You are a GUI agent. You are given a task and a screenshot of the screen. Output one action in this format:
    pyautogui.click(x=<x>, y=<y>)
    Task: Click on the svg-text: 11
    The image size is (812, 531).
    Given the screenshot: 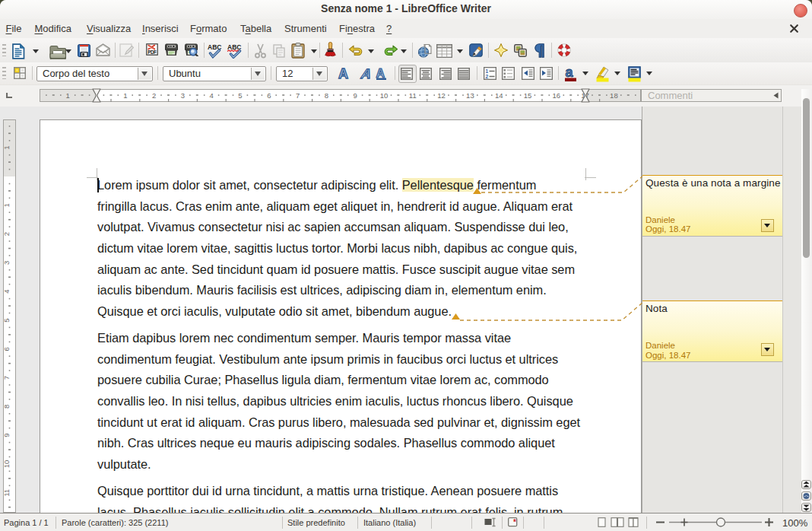 What is the action you would take?
    pyautogui.click(x=413, y=96)
    